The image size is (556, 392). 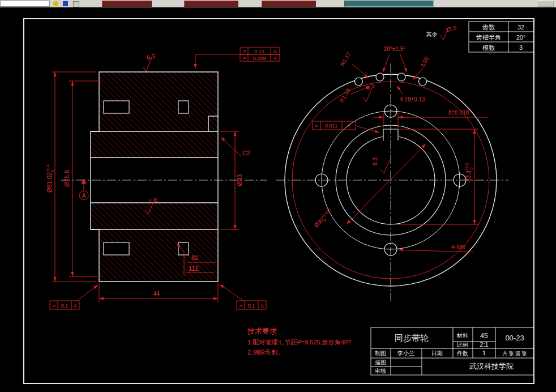 What do you see at coordinates (262, 331) in the screenshot?
I see `tech-req-title: 技术要求` at bounding box center [262, 331].